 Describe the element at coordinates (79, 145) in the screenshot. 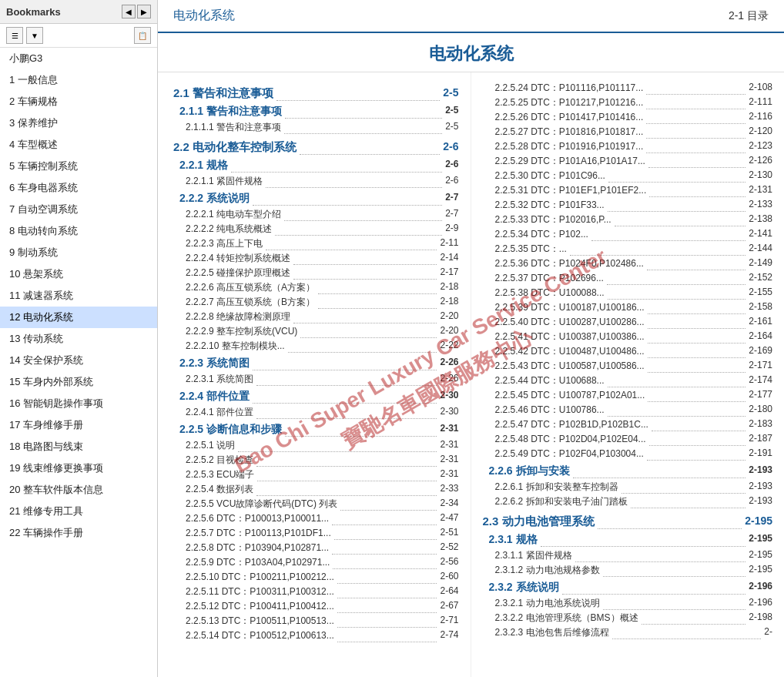

I see `sidebar-item-4: 4 车型概述` at that location.